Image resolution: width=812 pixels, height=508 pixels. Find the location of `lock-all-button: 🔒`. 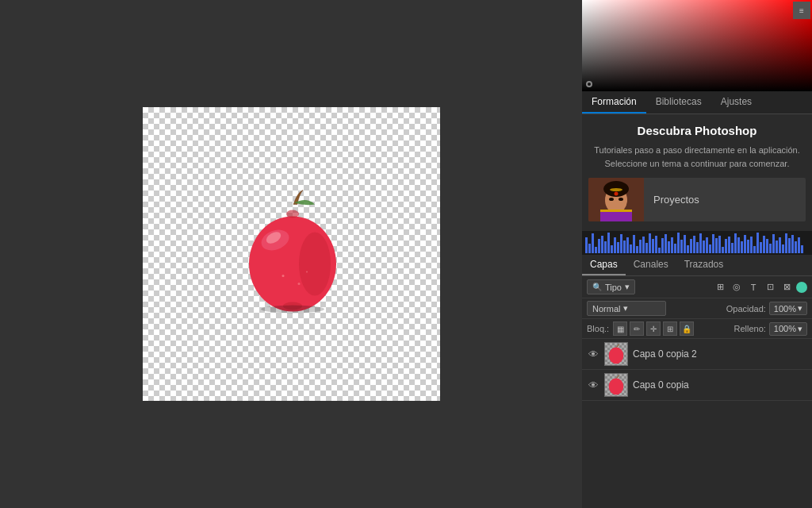

lock-all-button: 🔒 is located at coordinates (687, 329).